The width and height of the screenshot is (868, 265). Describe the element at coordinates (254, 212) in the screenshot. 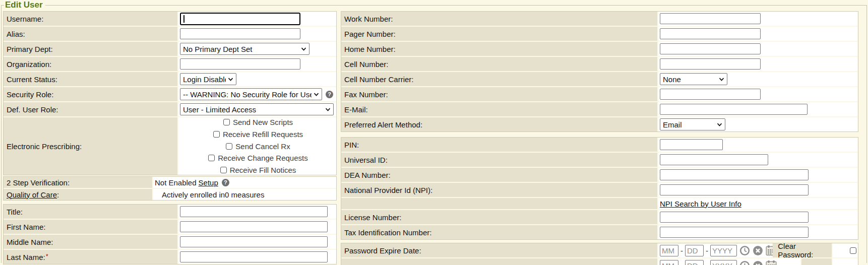

I see `title-input` at that location.